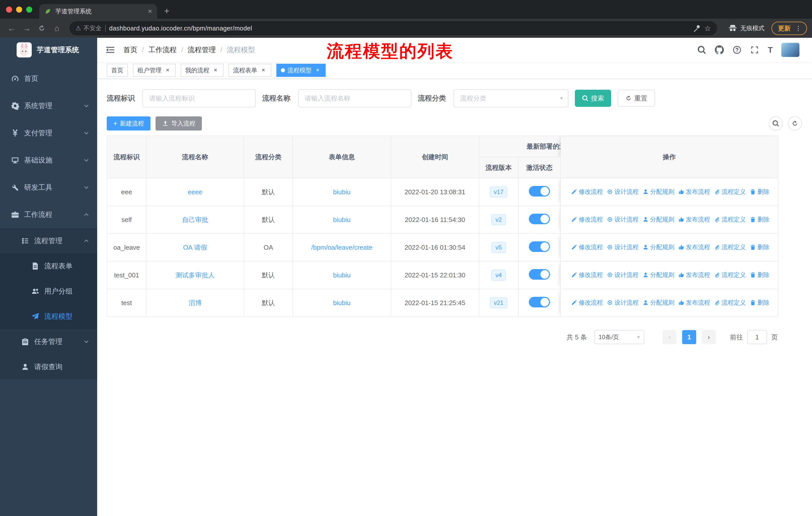 This screenshot has height=516, width=812. I want to click on search-button: 搜索, so click(593, 99).